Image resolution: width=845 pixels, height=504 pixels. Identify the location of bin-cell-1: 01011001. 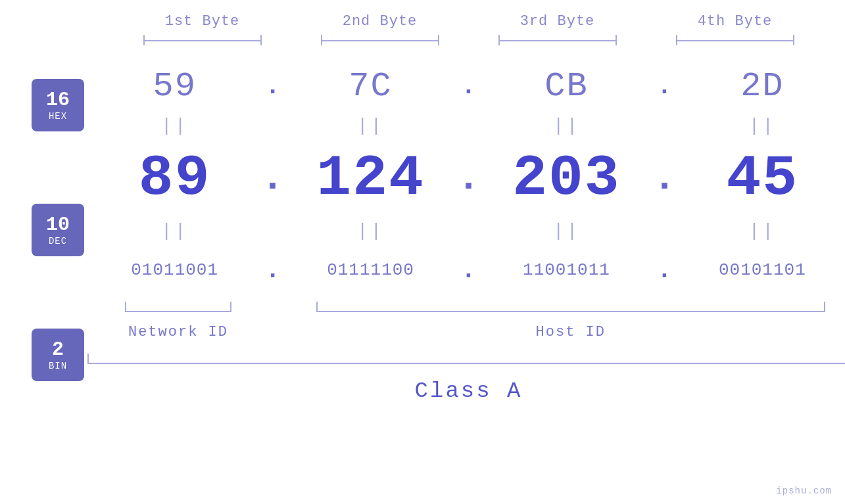
(175, 270).